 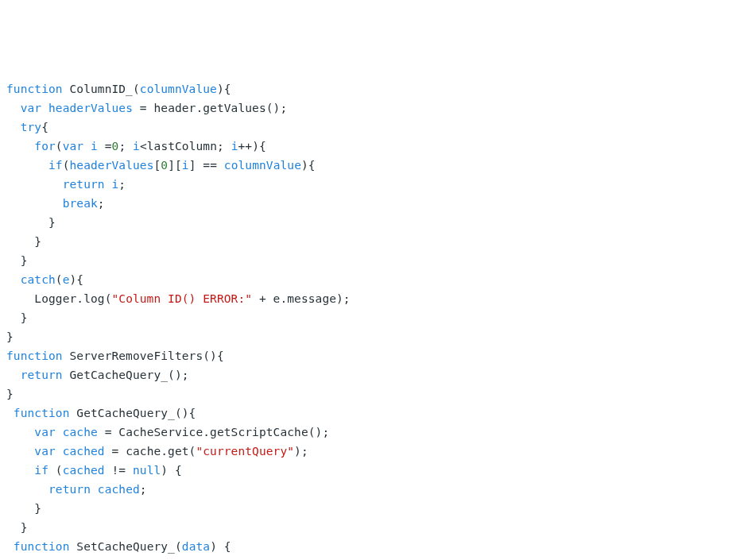 I want to click on error-string: "Column ID() ERROR:", so click(x=181, y=299).